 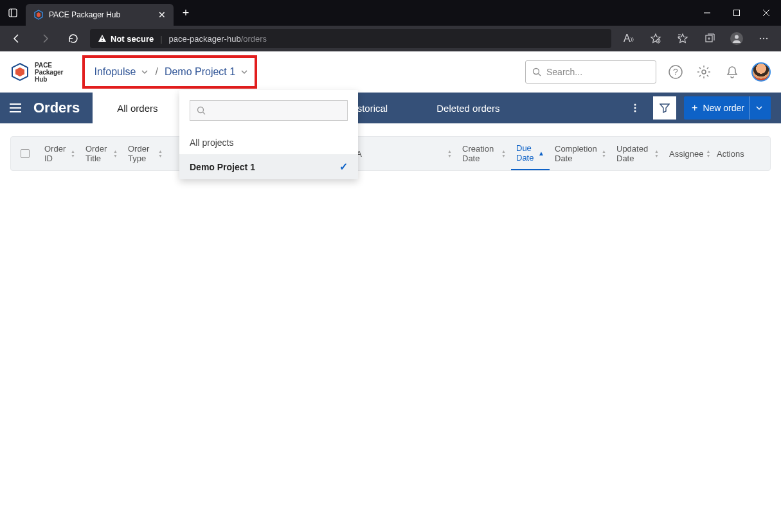 I want to click on dropdown-search-input, so click(x=269, y=111).